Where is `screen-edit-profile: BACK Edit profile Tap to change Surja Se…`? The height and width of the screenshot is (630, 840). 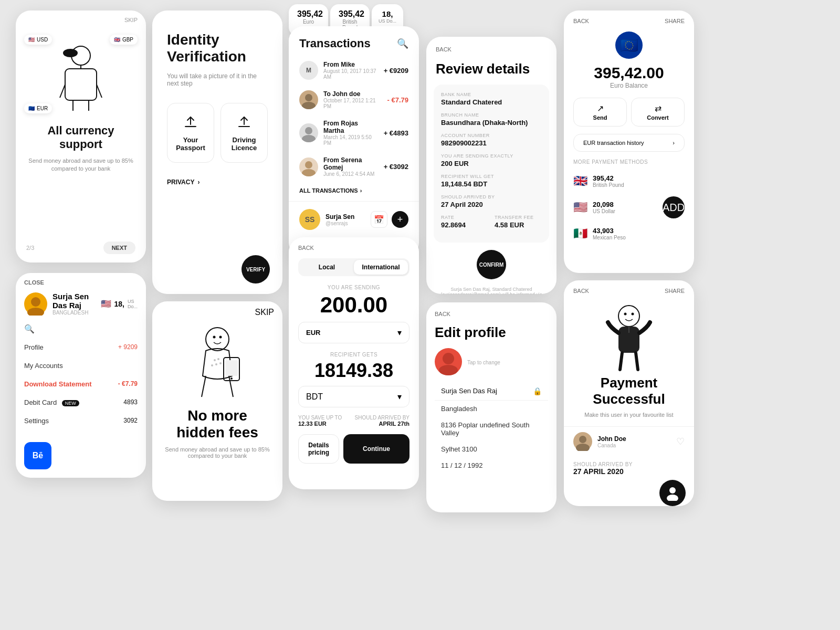
screen-edit-profile: BACK Edit profile Tap to change Surja Se… is located at coordinates (491, 407).